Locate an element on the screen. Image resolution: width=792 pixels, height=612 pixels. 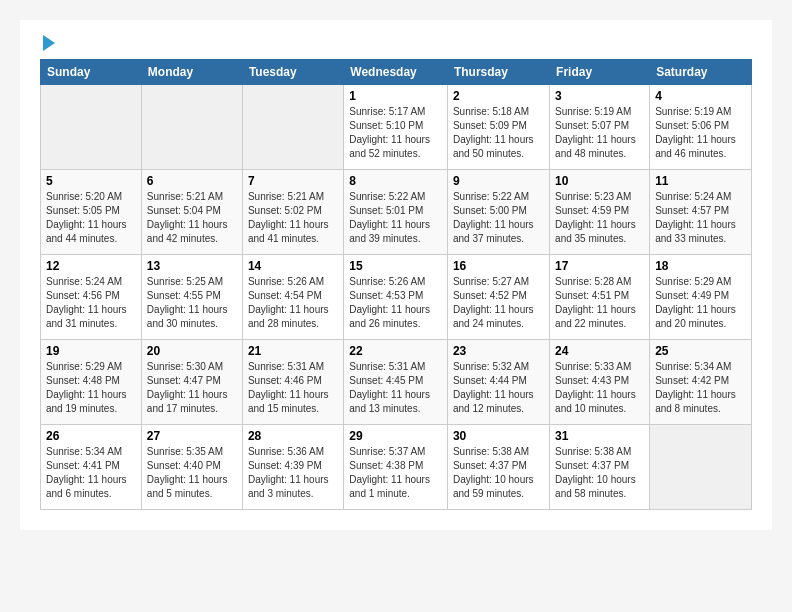
day-number: 26 is located at coordinates (91, 436).